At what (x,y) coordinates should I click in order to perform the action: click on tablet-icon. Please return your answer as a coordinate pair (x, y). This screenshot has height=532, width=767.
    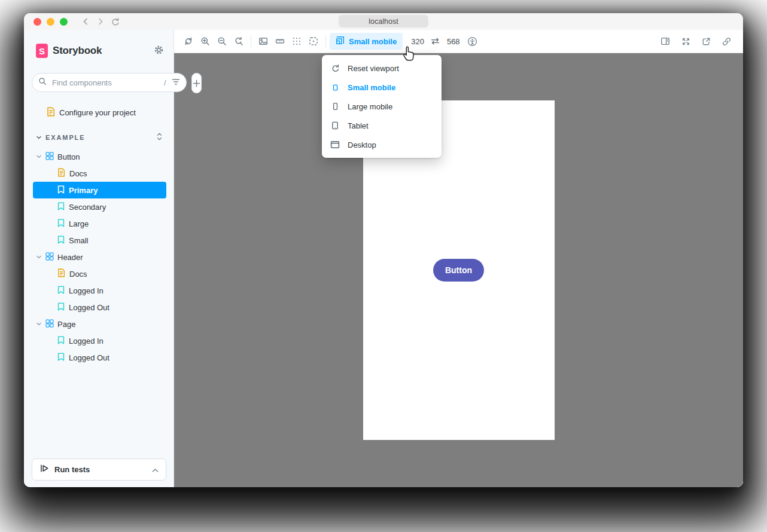
    Looking at the image, I should click on (335, 126).